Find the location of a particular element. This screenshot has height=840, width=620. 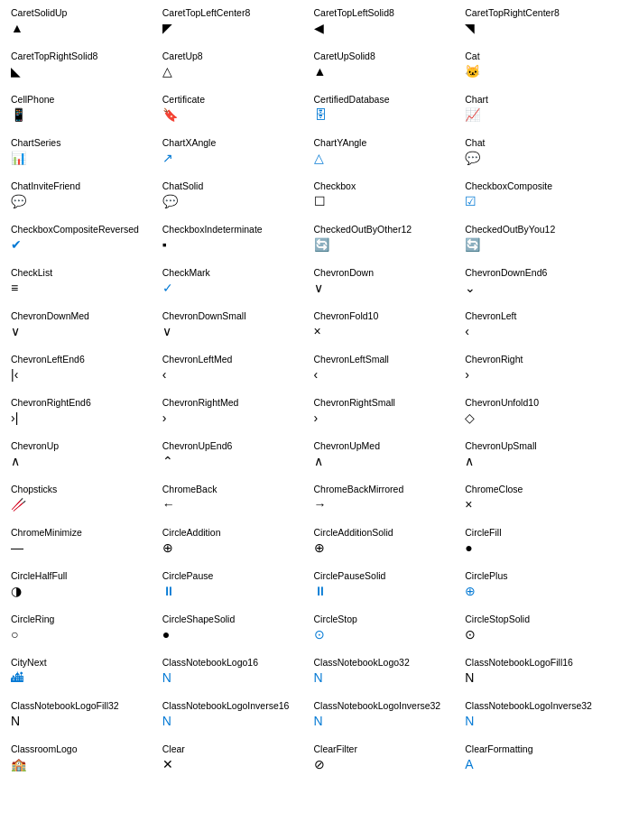

list-item: CaretTopRightSolid8◣ is located at coordinates (83, 69).